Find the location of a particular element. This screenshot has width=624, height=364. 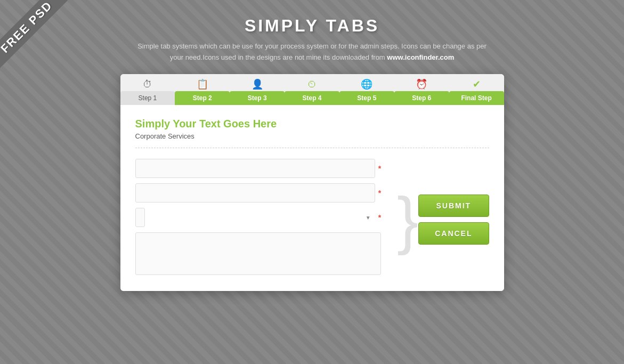

field-row-2: * is located at coordinates (258, 193).